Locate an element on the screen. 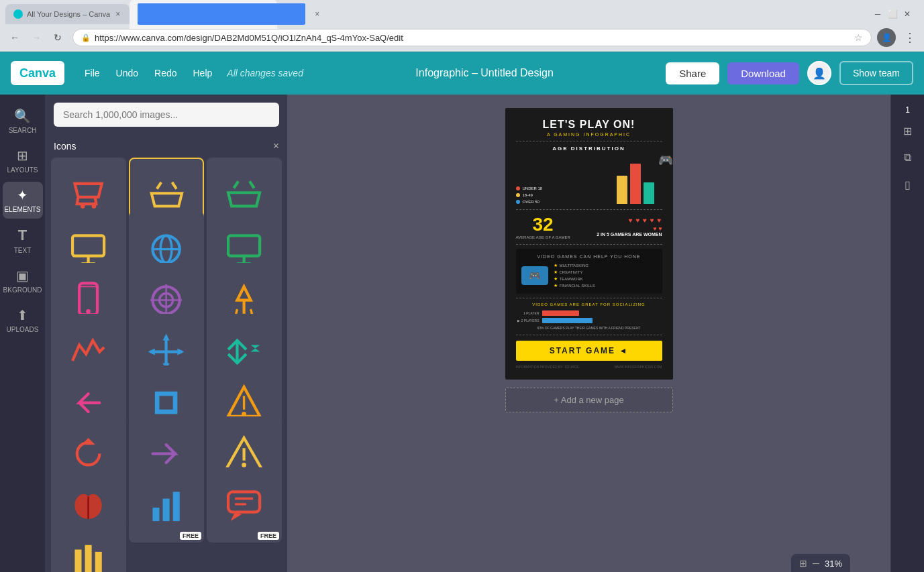 The width and height of the screenshot is (924, 572). right-tool-3: ▯ is located at coordinates (908, 184).